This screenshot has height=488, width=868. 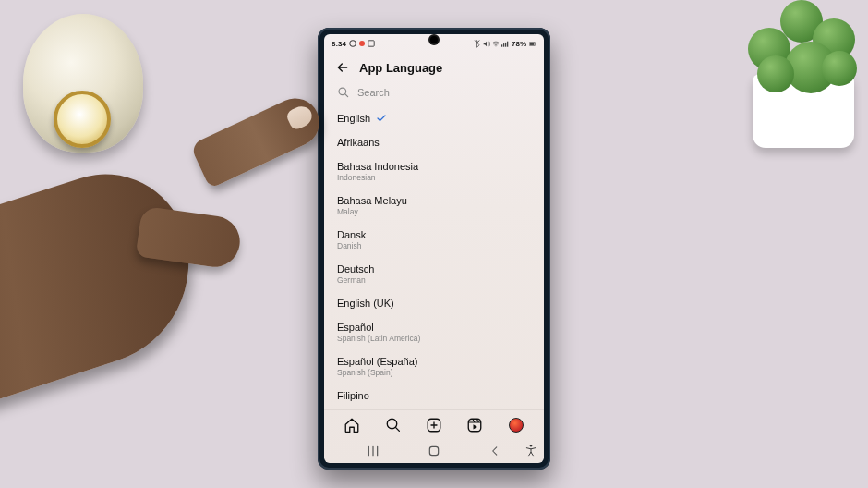 I want to click on language-name: Bahasa Indonesia, so click(x=434, y=166).